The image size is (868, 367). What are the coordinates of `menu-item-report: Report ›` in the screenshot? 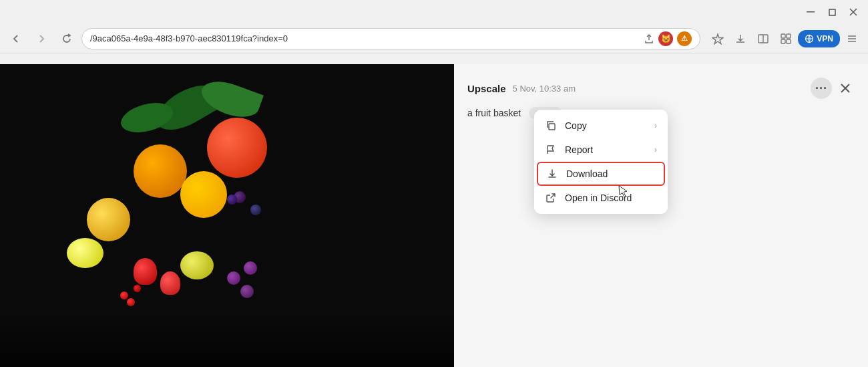 It's located at (601, 150).